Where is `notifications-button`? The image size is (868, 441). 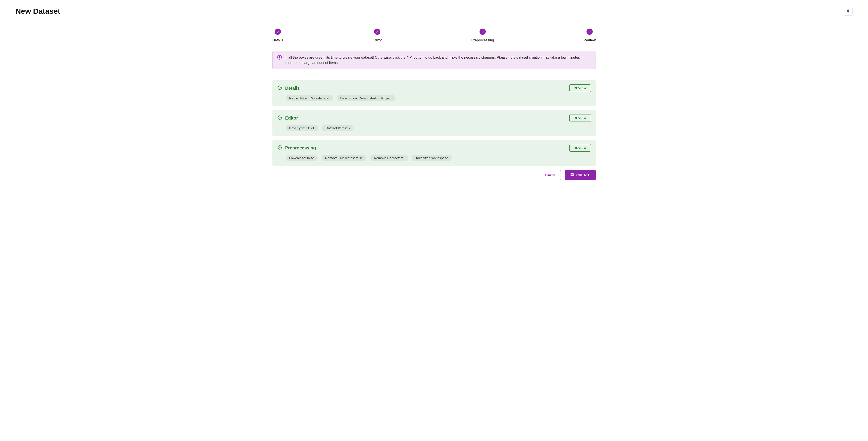
notifications-button is located at coordinates (848, 11).